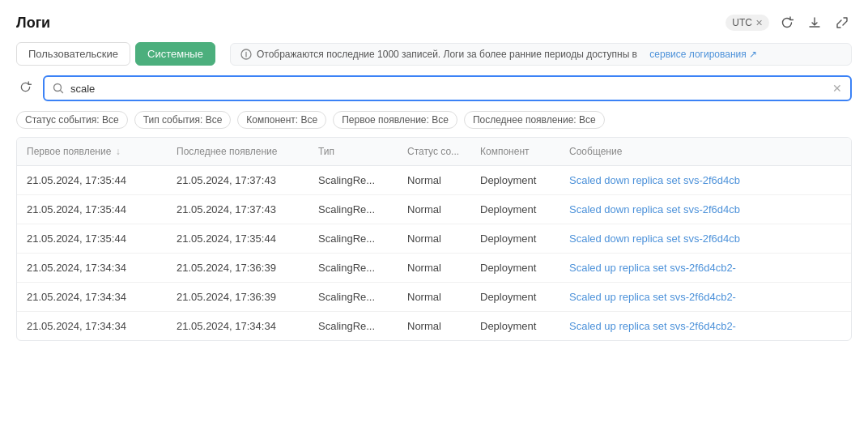 The image size is (868, 435). Describe the element at coordinates (815, 23) in the screenshot. I see `download-button` at that location.